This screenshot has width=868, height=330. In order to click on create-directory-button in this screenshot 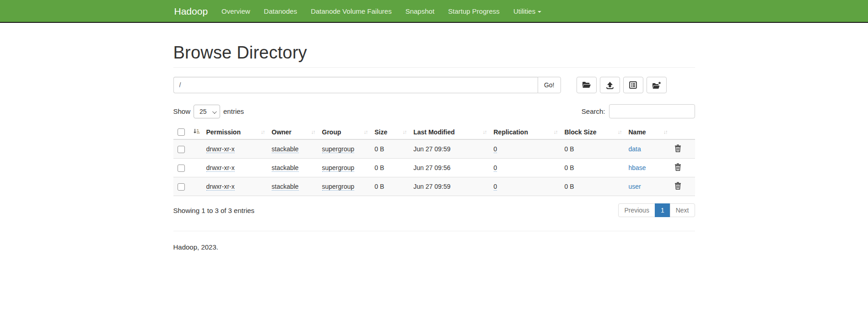, I will do `click(657, 85)`.